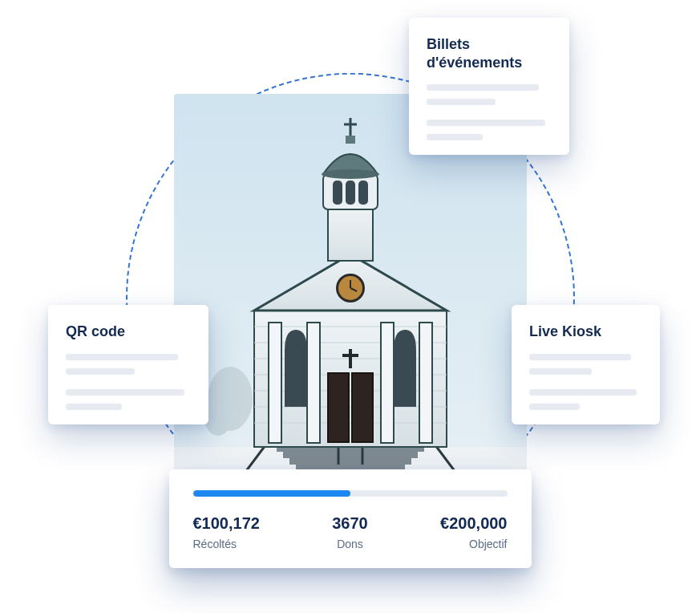  What do you see at coordinates (473, 523) in the screenshot?
I see `metric-value: €200,000` at bounding box center [473, 523].